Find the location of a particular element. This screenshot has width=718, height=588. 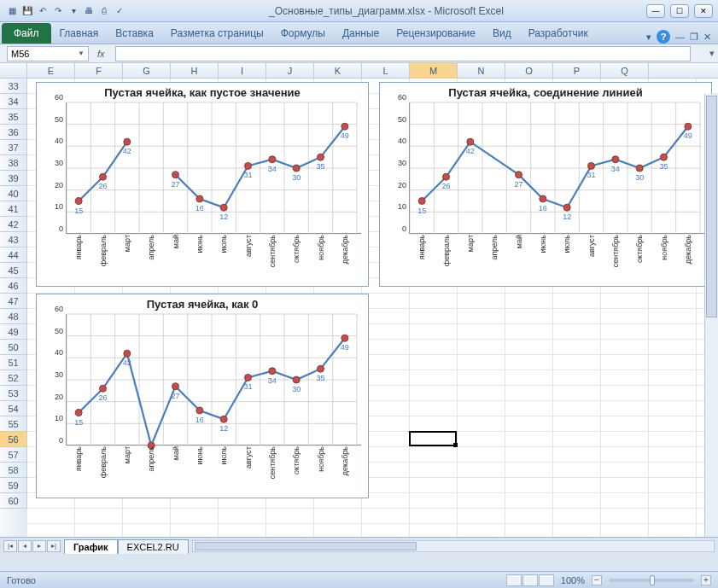

column-header: L is located at coordinates (386, 70).